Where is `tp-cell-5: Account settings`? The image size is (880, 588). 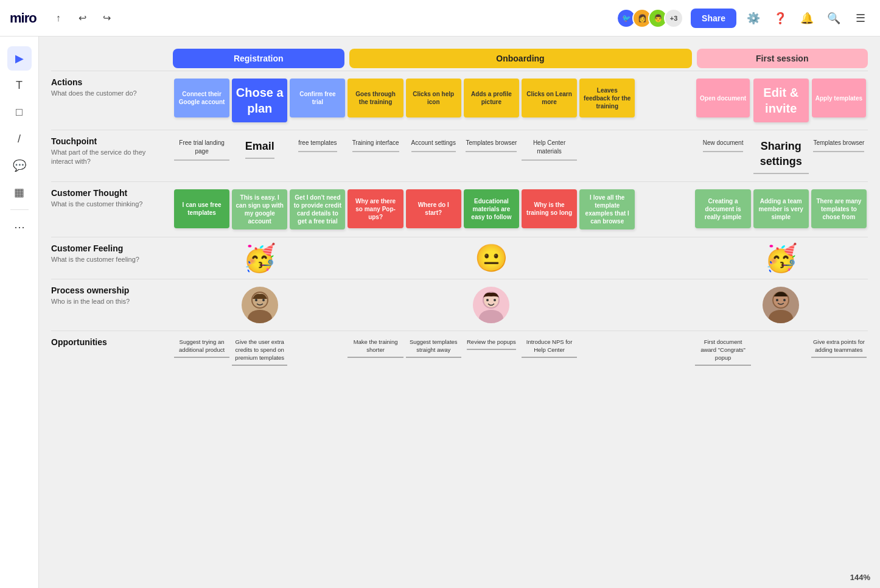 tp-cell-5: Account settings is located at coordinates (433, 145).